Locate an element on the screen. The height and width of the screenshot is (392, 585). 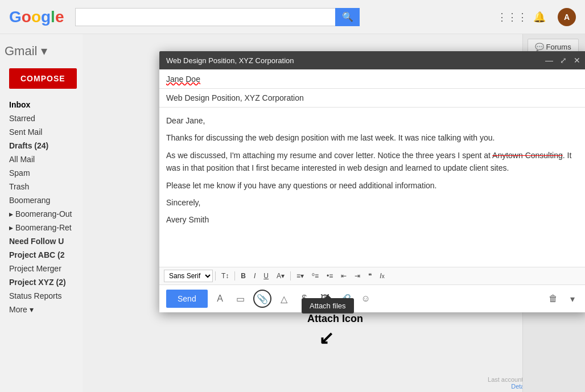
subject-field: Web Design Position, XYZ Corporation is located at coordinates (372, 98).